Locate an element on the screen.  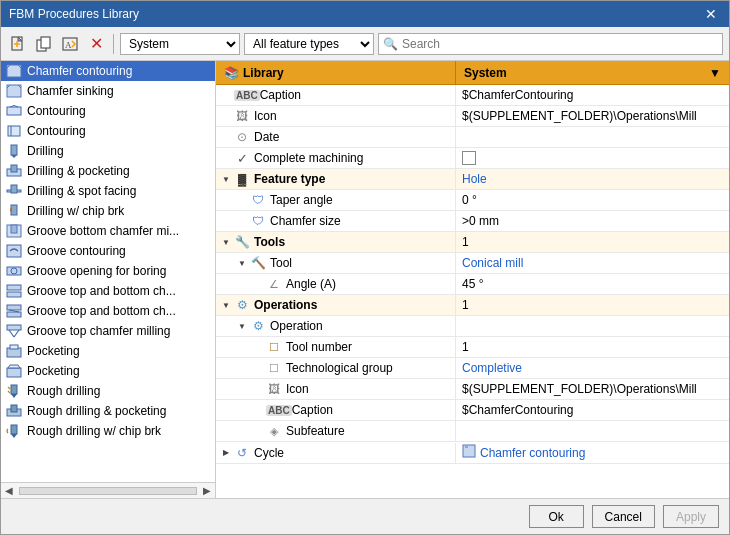
prop-label-cell: ☐Technological group is located at coordinates (336, 368).